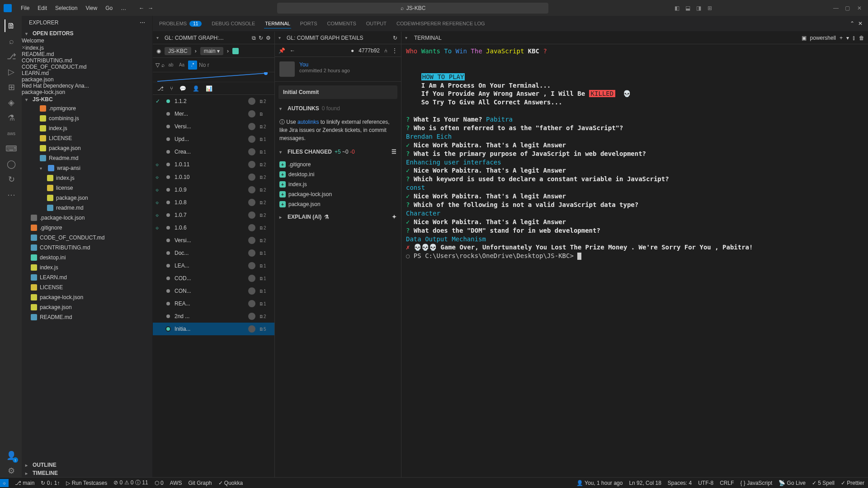 The height and width of the screenshot is (488, 868). What do you see at coordinates (233, 23) in the screenshot?
I see `panel-tab-debug-console: DEBUG CONSOLE` at bounding box center [233, 23].